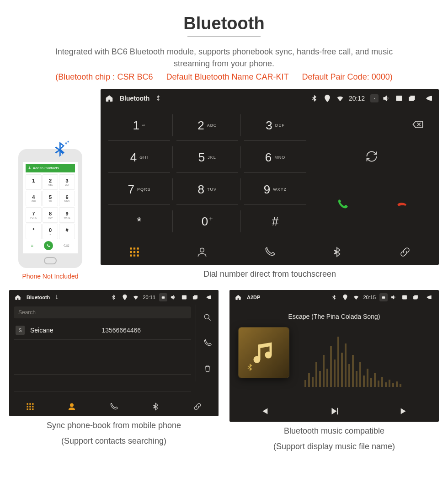  Describe the element at coordinates (102, 330) in the screenshot. I see `contact-row: S Seicane 13566664466` at that location.